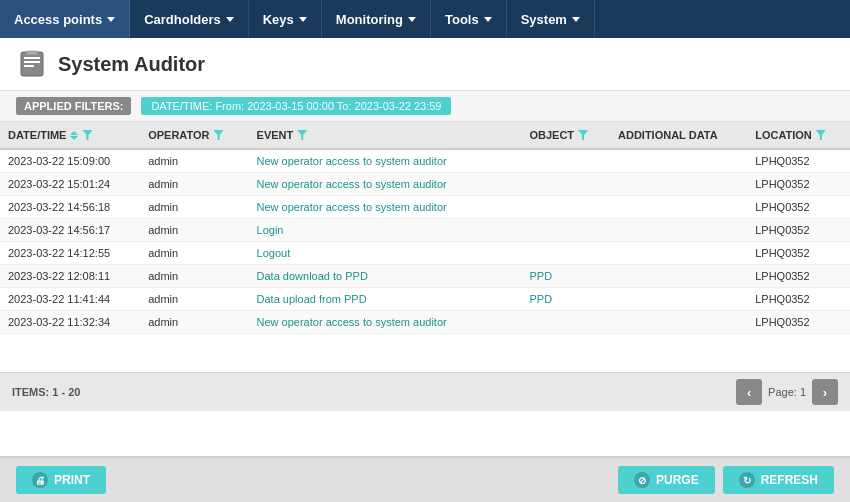 This screenshot has height=502, width=850. Describe the element at coordinates (302, 135) in the screenshot. I see `event-filter-icon` at that location.